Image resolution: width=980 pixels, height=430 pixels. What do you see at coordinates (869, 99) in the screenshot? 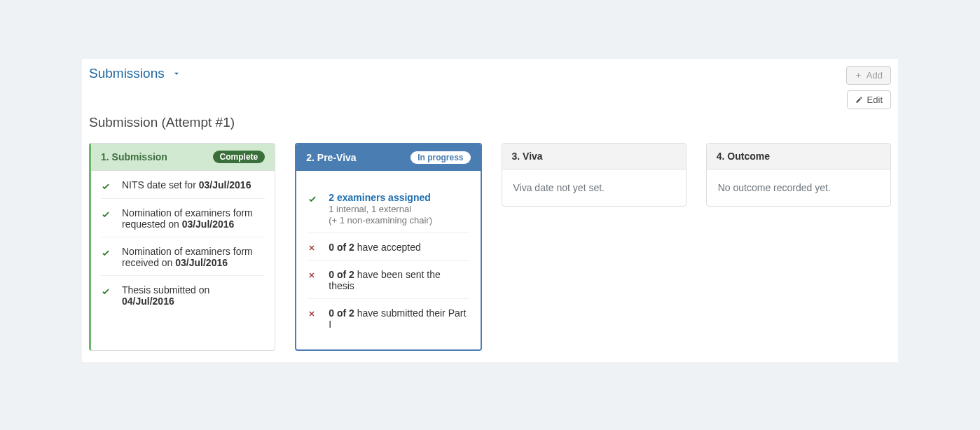
I see `edit-button: Edit` at bounding box center [869, 99].